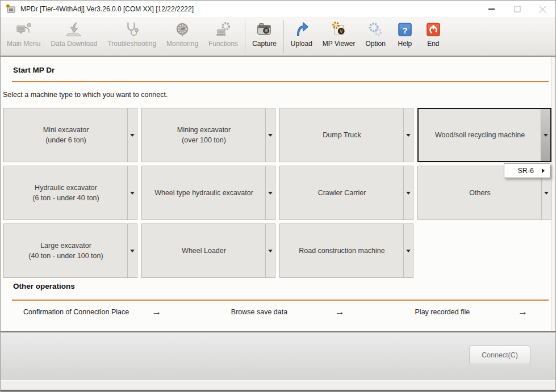 The height and width of the screenshot is (392, 556). Describe the element at coordinates (204, 130) in the screenshot. I see `machine-button-label: Mining excavator` at that location.